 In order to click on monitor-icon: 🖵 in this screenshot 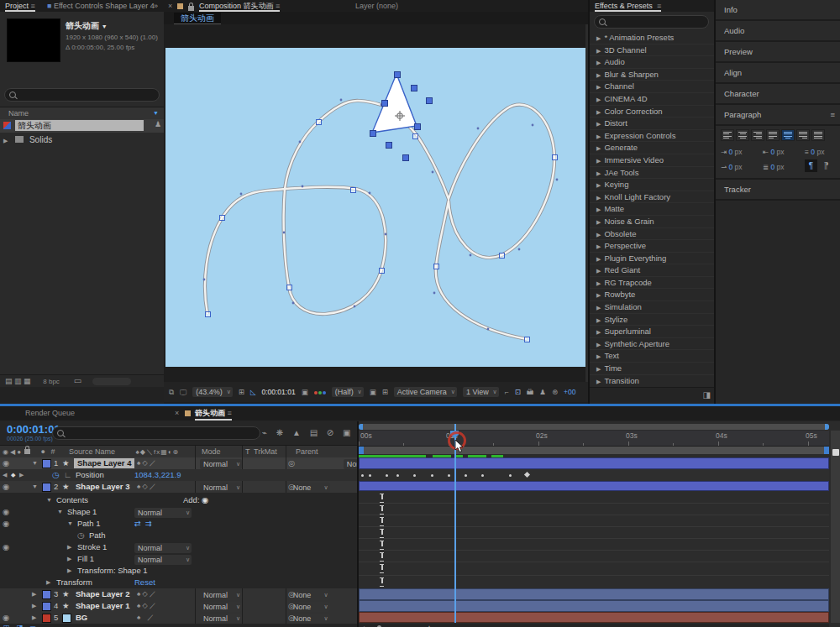, I will do `click(183, 393)`.